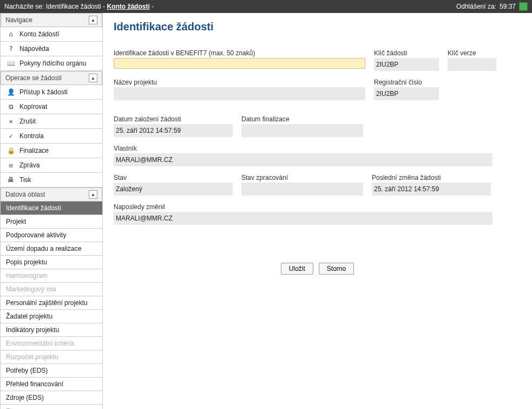  I want to click on ops-item: ✉Zpráva, so click(51, 166).